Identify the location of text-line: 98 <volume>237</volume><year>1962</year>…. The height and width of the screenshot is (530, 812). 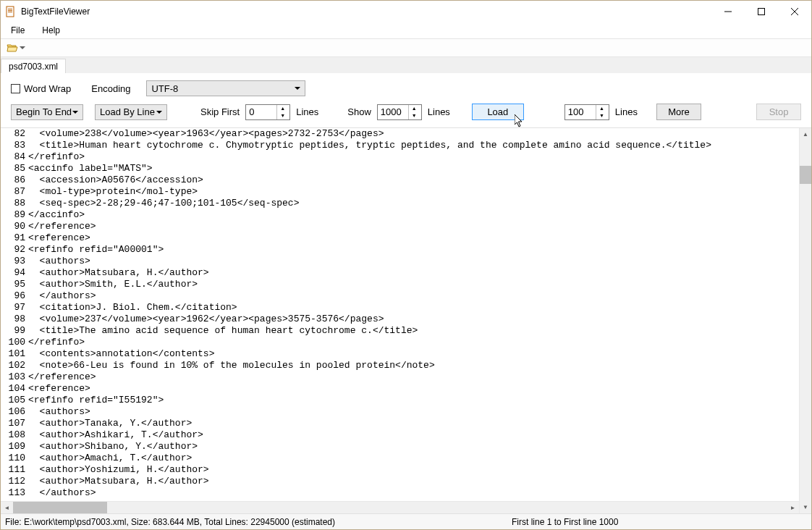
(399, 319).